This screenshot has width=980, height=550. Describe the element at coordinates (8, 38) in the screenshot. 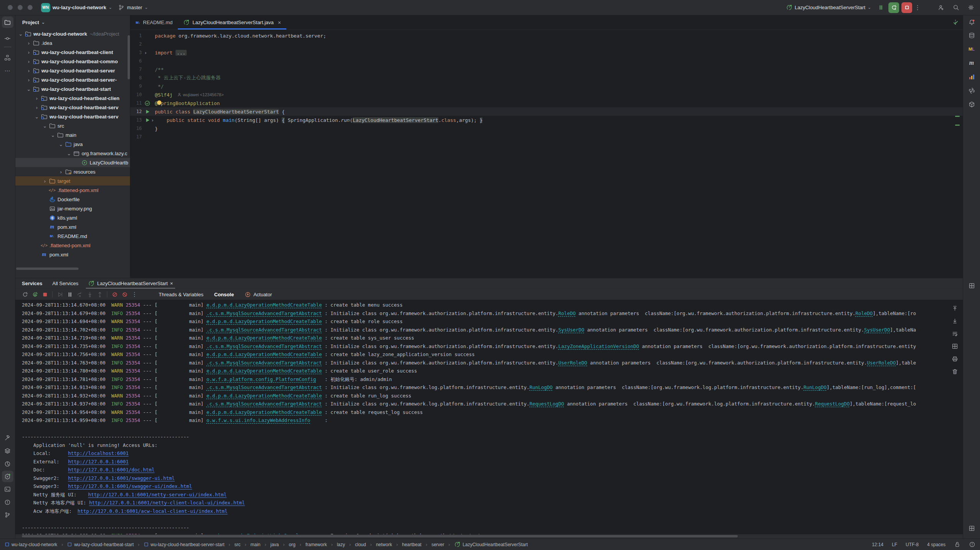

I see `left-stripe-commit-button` at that location.